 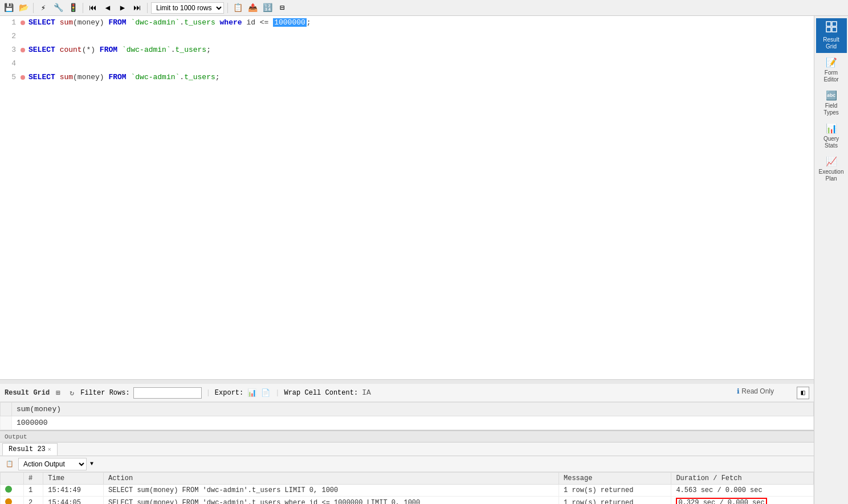 What do you see at coordinates (831, 175) in the screenshot?
I see `execution-plan-label: Execution Plan` at bounding box center [831, 175].